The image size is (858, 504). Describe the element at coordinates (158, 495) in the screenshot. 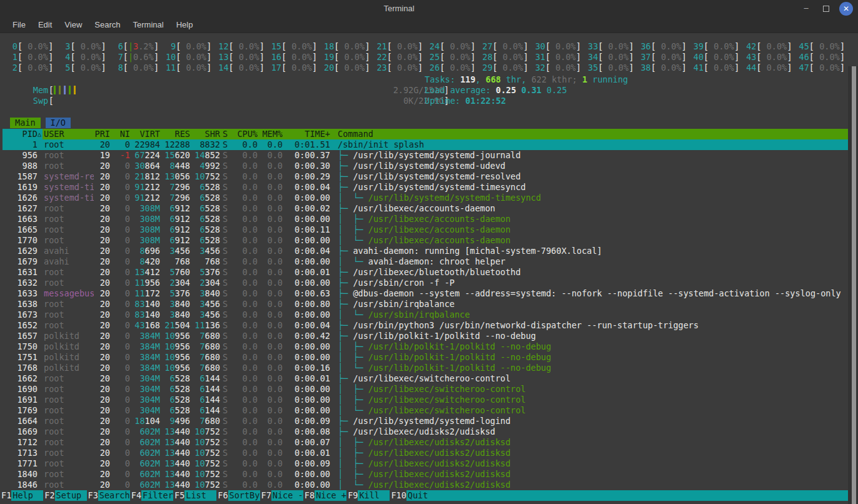

I see `fkey-action-filter: Filter` at that location.